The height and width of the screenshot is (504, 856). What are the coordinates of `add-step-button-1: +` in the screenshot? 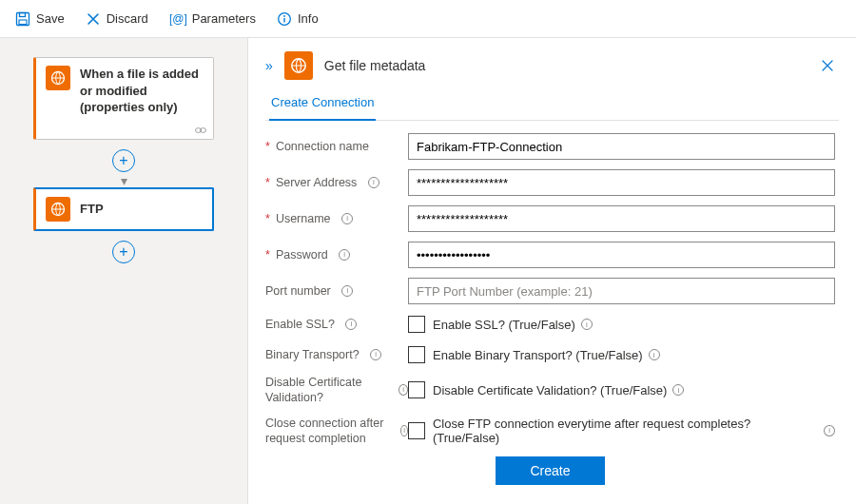 It's located at (124, 161).